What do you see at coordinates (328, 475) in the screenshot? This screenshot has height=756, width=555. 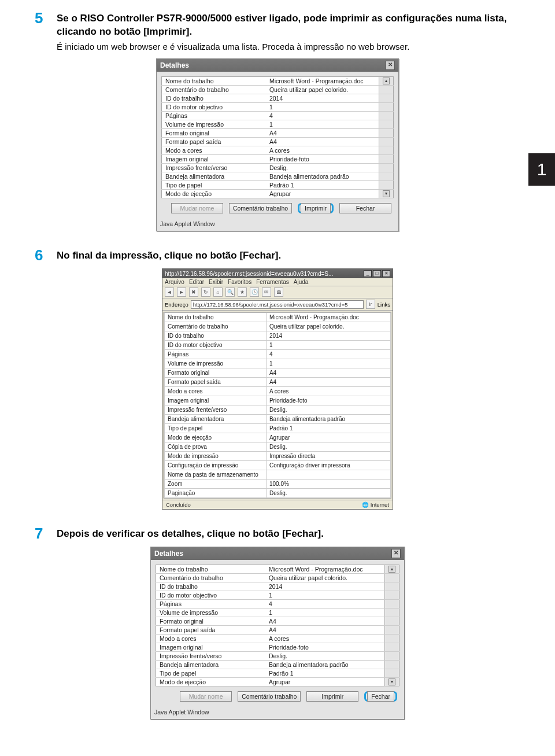 I see `row-value` at bounding box center [328, 475].